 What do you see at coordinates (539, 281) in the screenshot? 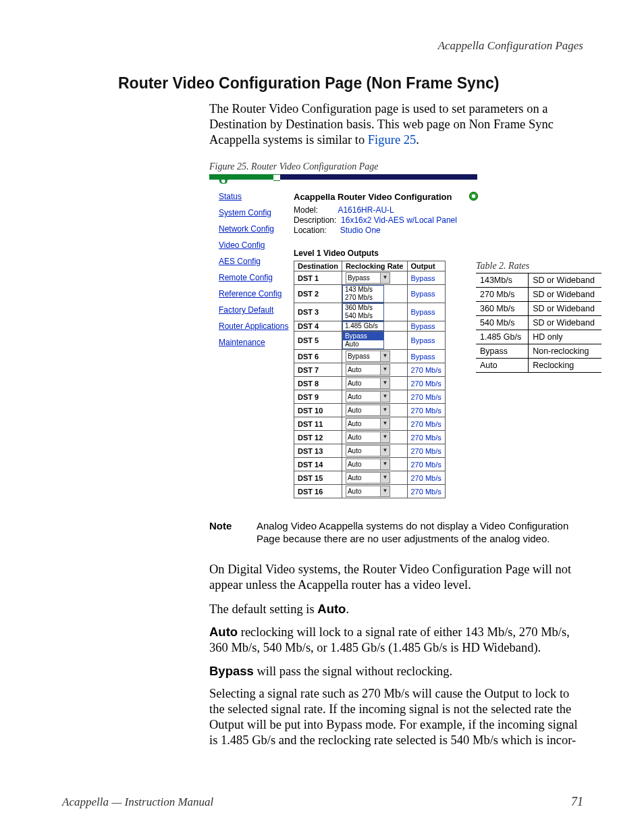
I see `rates-row: 143Mb/sSD or Wideband` at bounding box center [539, 281].